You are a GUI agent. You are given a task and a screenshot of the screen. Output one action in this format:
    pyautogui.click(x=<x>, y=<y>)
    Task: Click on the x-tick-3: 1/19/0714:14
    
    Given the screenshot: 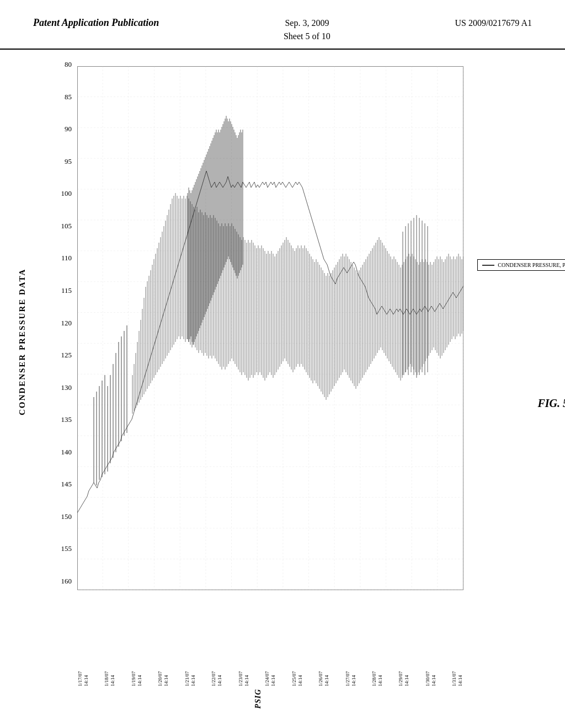 What is the action you would take?
    pyautogui.click(x=137, y=679)
    